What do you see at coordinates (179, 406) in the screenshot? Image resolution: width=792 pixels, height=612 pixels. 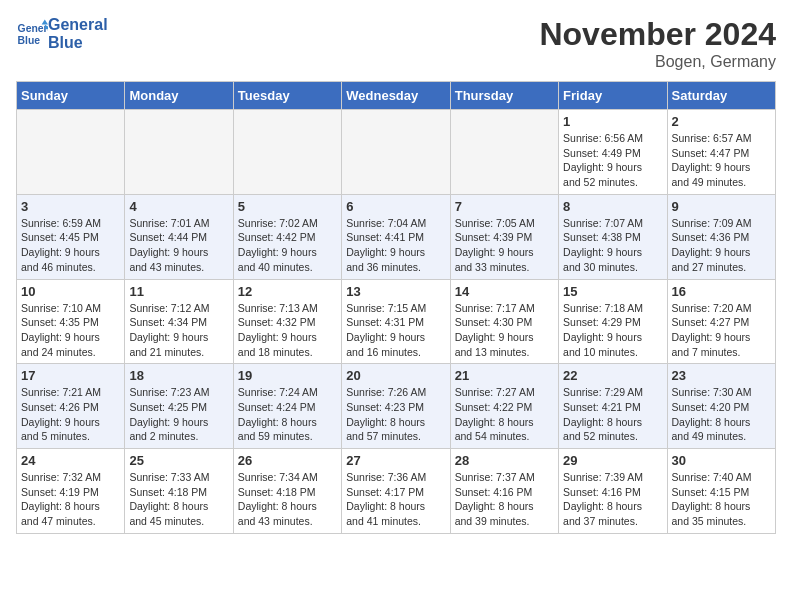 I see `day-cell-18: 18Sunrise: 7:23 AM Sunset: 4:25 PM Dayli…` at bounding box center [179, 406].